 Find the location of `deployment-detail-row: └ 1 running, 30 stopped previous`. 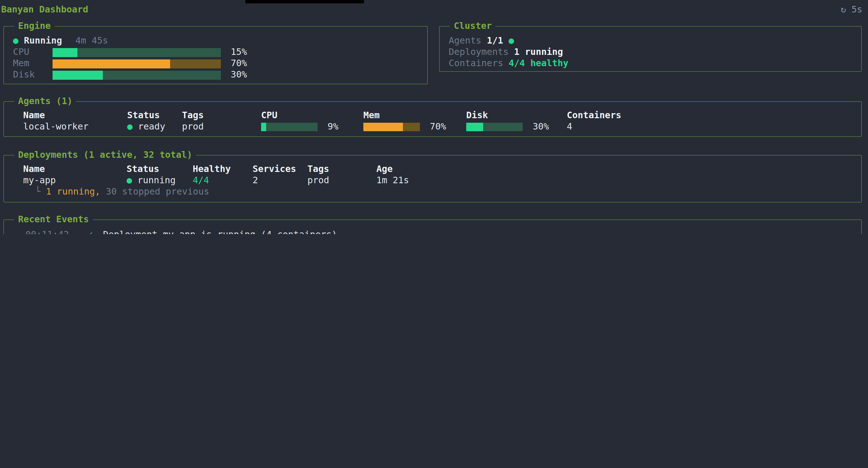

deployment-detail-row: └ 1 running, 30 stopped previous is located at coordinates (433, 192).